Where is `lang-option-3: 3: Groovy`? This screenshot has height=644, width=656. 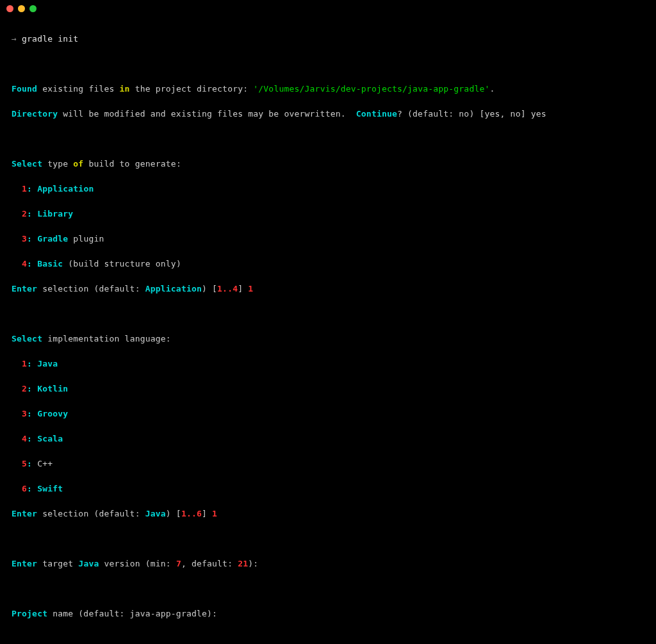 lang-option-3: 3: Groovy is located at coordinates (328, 414).